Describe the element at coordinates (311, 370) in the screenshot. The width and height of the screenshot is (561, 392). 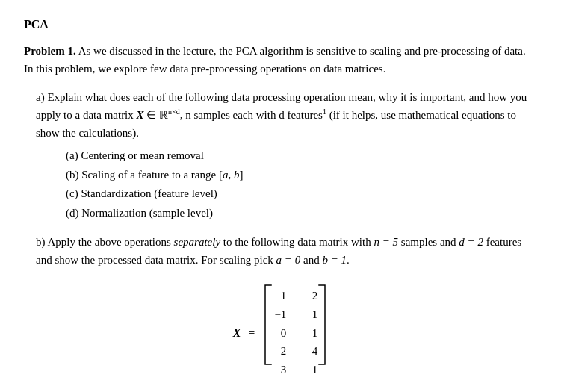
I see `cell-5-2: 1` at that location.